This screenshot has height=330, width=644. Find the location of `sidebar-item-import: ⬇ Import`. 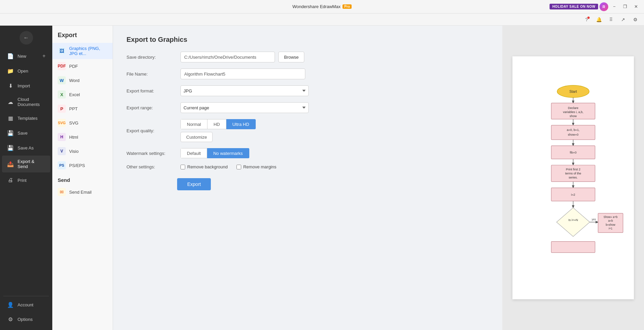

sidebar-item-import: ⬇ Import is located at coordinates (26, 86).